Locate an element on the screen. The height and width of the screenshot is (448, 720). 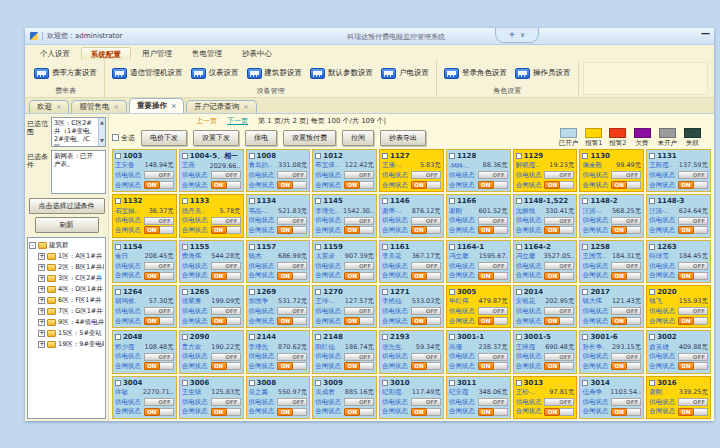
meter-card: 2014安银花202.95元供电状态OFF合闸状态ON is located at coordinates (546, 306).